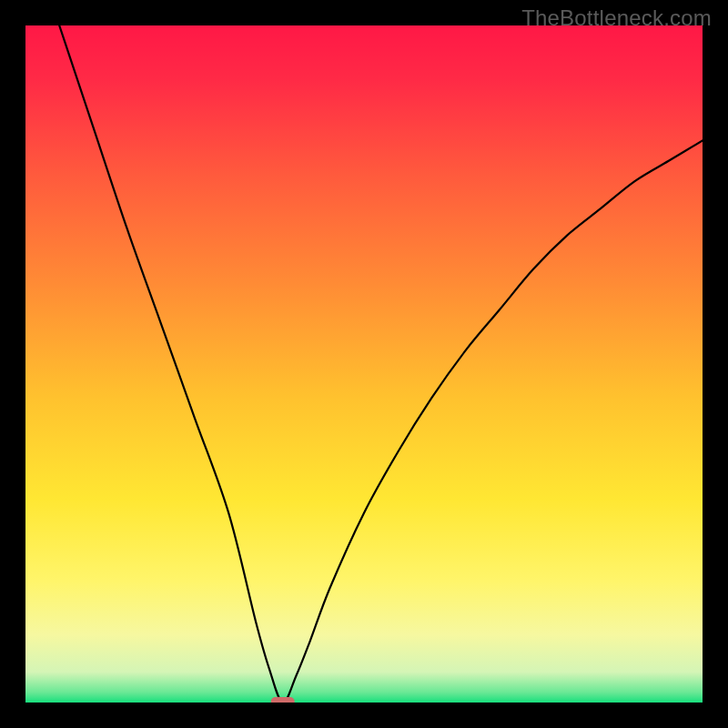  Describe the element at coordinates (617, 18) in the screenshot. I see `attribution-watermark: TheBottleneck.com` at that location.